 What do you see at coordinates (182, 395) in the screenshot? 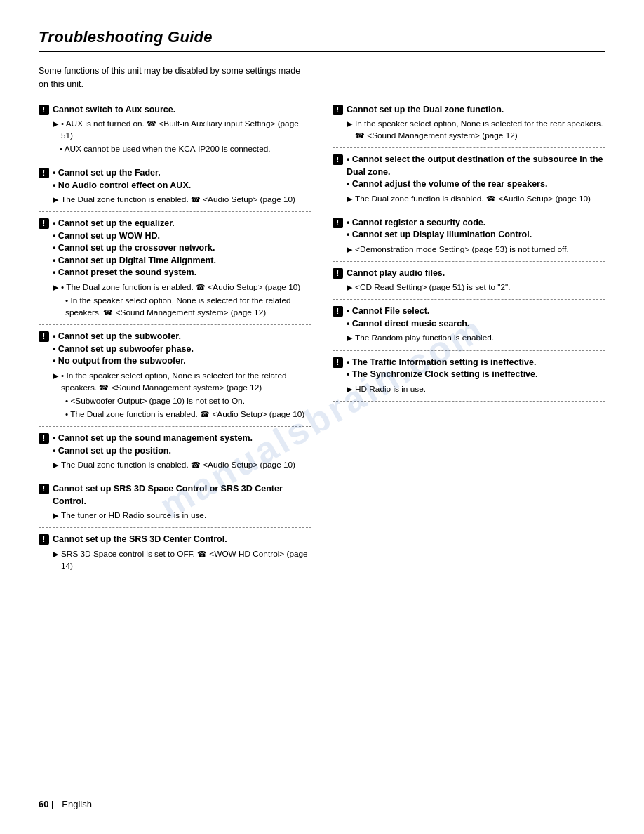
I see `section-body: ▶ • In the speaker select option, None i…` at bounding box center [182, 395].